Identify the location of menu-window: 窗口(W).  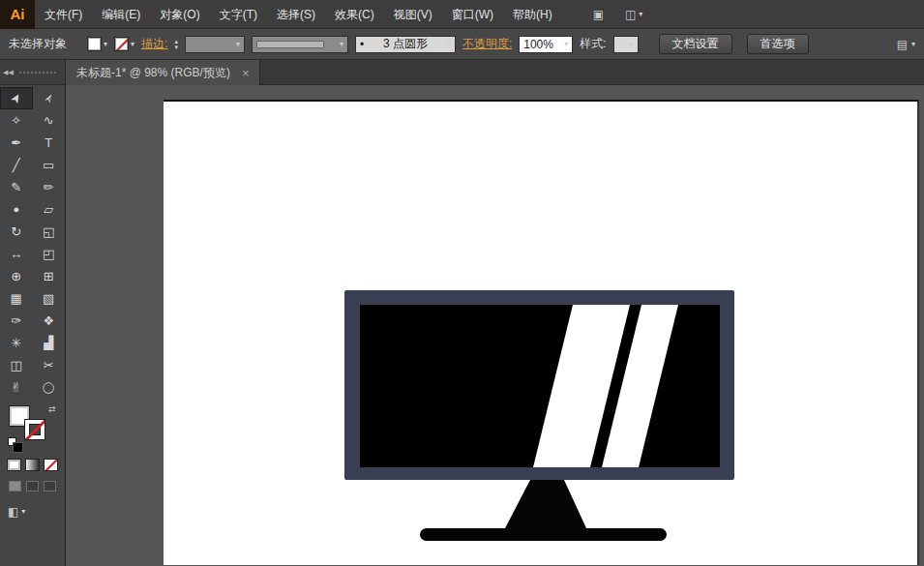
(472, 15).